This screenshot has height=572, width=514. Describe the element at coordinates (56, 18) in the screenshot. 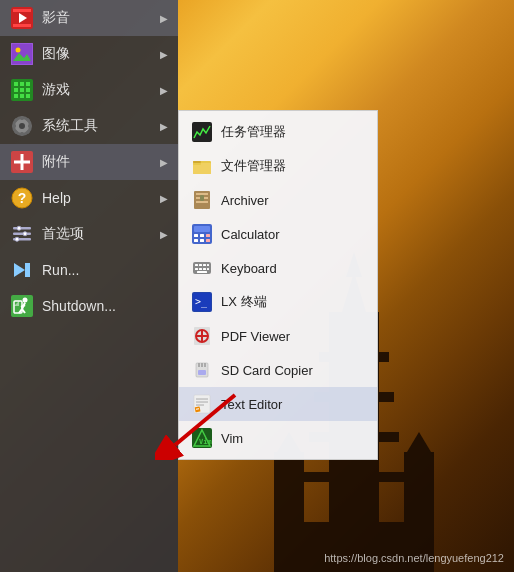

I see `yiyin-label: 影音` at that location.